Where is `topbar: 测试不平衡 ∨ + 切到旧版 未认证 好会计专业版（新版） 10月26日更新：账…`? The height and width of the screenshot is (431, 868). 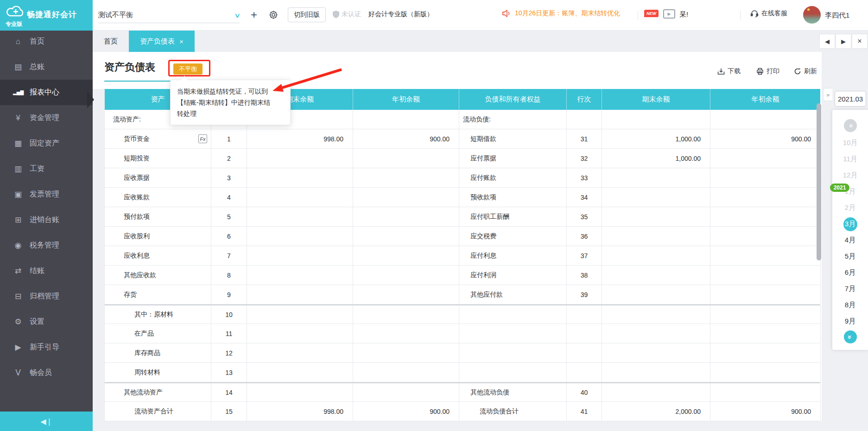 topbar: 测试不平衡 ∨ + 切到旧版 未认证 好会计专业版（新版） 10月26日更新：账… is located at coordinates (480, 15).